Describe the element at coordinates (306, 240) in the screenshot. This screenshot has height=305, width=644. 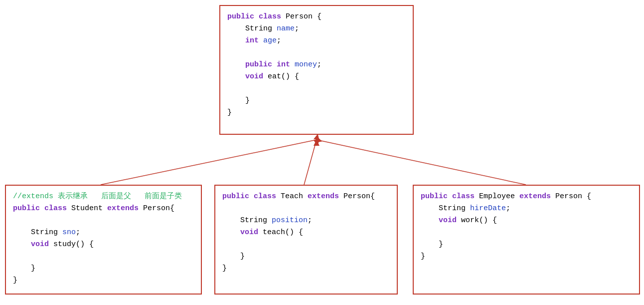
I see `teach-box: public class Teach extends Person{ Strin…` at that location.